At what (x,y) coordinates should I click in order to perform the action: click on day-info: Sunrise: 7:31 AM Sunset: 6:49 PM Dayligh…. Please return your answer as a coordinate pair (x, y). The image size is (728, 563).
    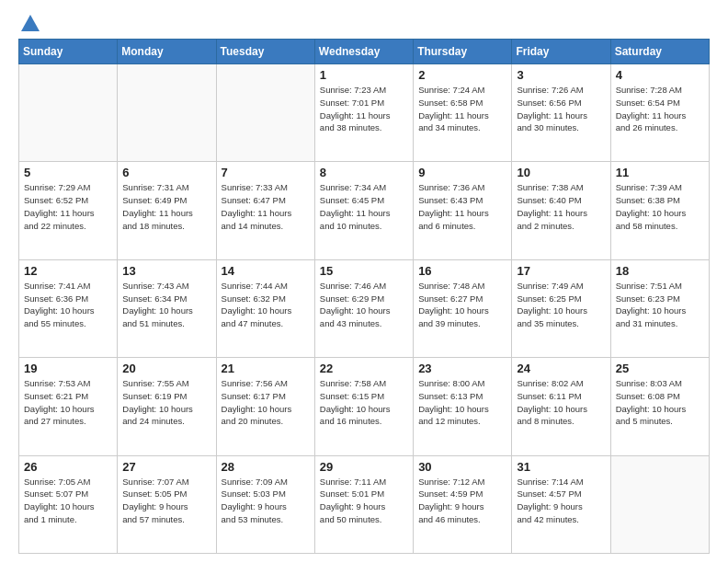
    Looking at the image, I should click on (166, 206).